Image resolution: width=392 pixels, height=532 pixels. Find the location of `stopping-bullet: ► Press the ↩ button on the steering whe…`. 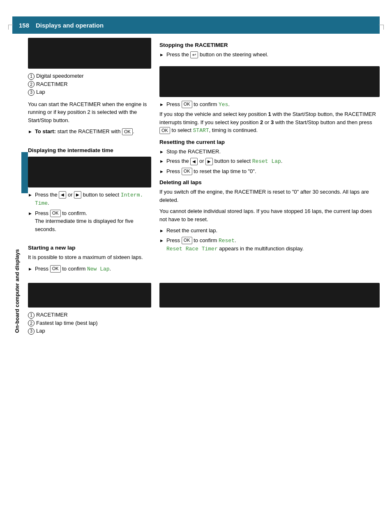

stopping-bullet: ► Press the ↩ button on the steering whe… is located at coordinates (270, 55).